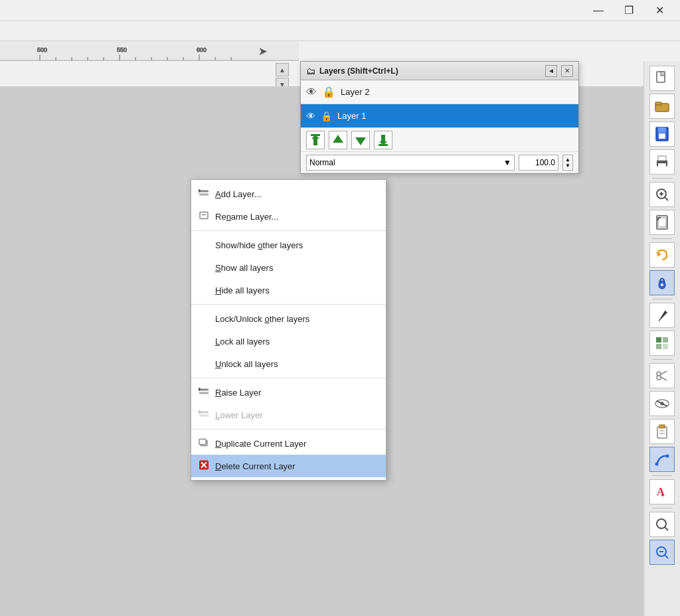 The width and height of the screenshot is (680, 616). What do you see at coordinates (288, 216) in the screenshot?
I see `menu-rename-layer: Rename Layer...` at bounding box center [288, 216].